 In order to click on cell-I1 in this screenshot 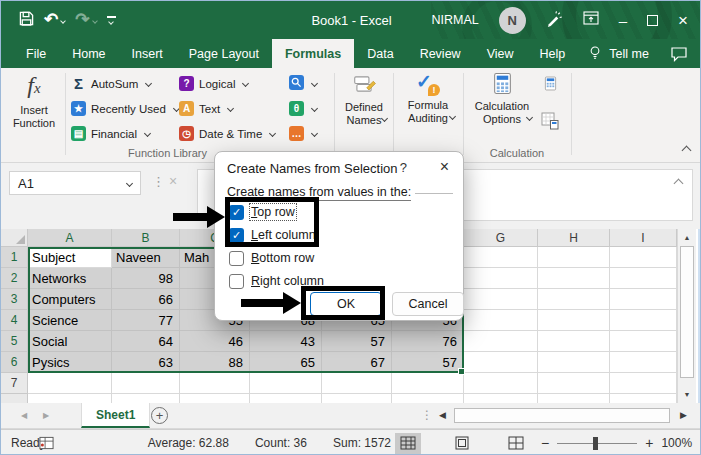, I will do `click(644, 258)`.